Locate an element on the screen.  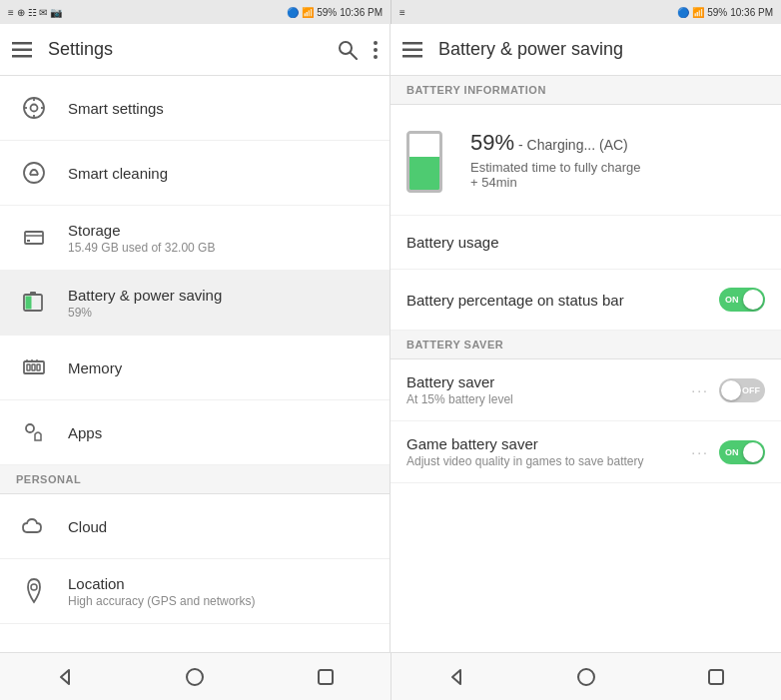
nav-bars is located at coordinates (390, 676).